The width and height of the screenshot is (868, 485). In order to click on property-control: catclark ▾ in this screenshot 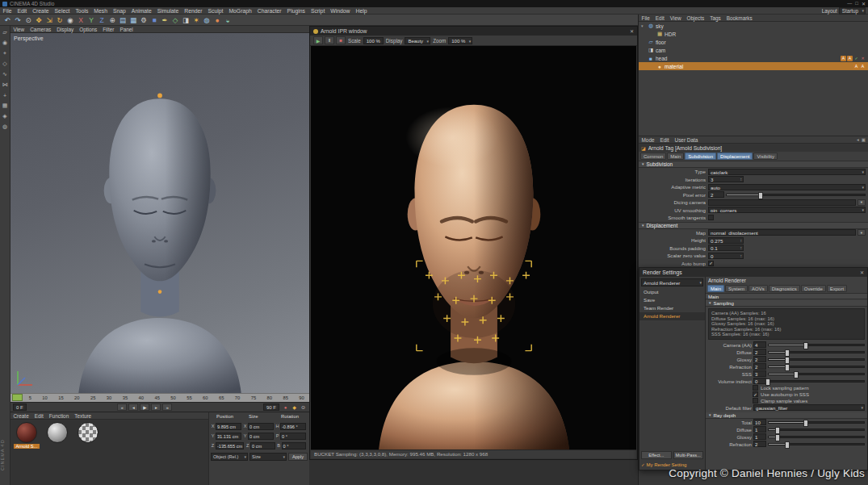, I will do `click(786, 172)`.